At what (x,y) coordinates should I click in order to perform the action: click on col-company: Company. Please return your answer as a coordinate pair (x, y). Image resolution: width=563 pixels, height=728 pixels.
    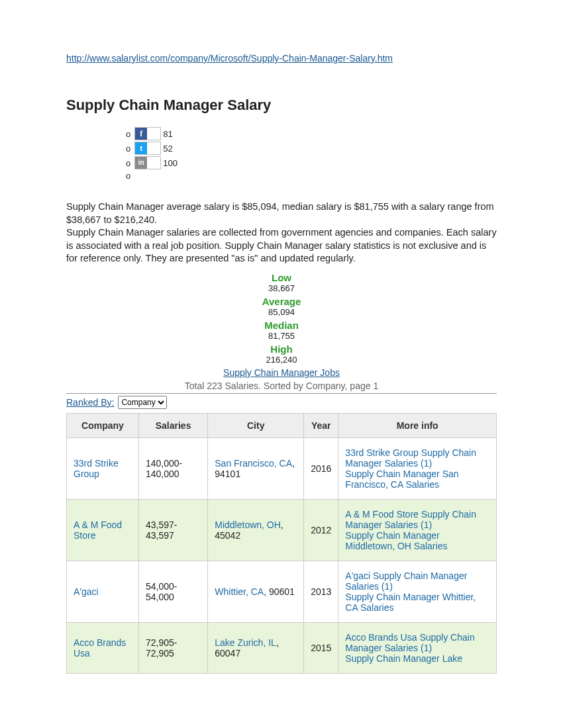
    Looking at the image, I should click on (103, 425).